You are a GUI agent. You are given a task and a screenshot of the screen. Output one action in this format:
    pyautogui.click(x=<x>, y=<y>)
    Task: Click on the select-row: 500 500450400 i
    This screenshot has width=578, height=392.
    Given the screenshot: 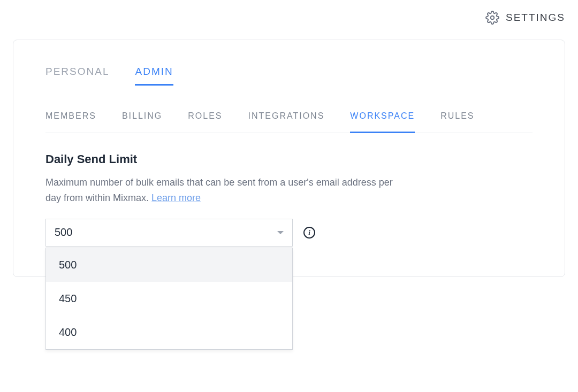 What is the action you would take?
    pyautogui.click(x=289, y=233)
    